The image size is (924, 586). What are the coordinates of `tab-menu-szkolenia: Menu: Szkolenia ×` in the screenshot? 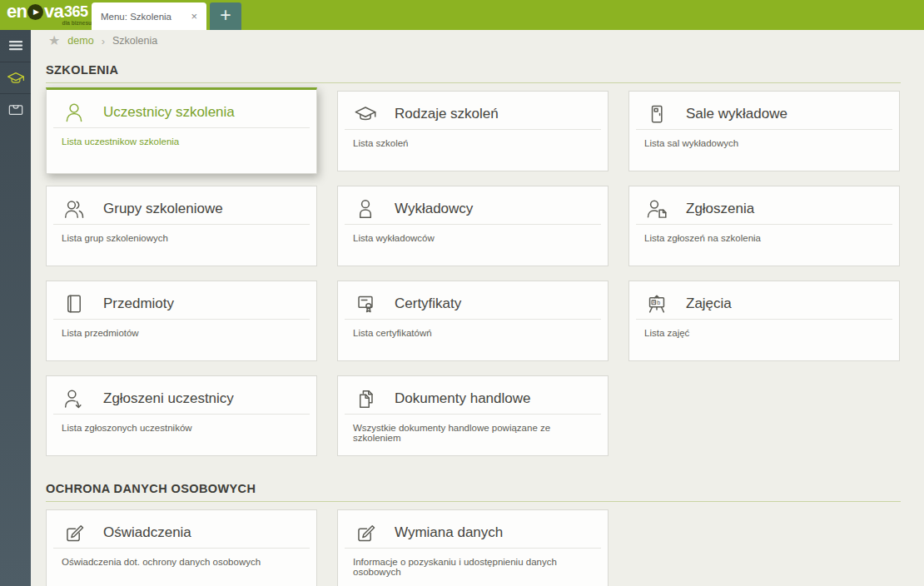 It's located at (149, 17).